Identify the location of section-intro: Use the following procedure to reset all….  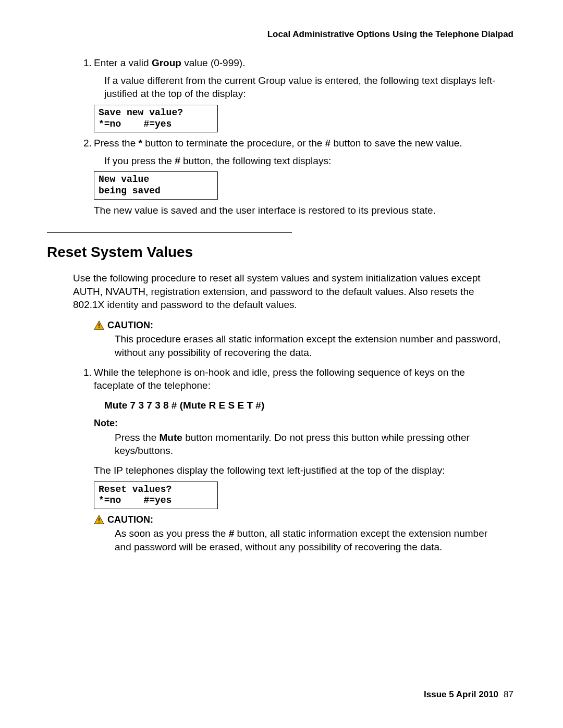
(289, 292).